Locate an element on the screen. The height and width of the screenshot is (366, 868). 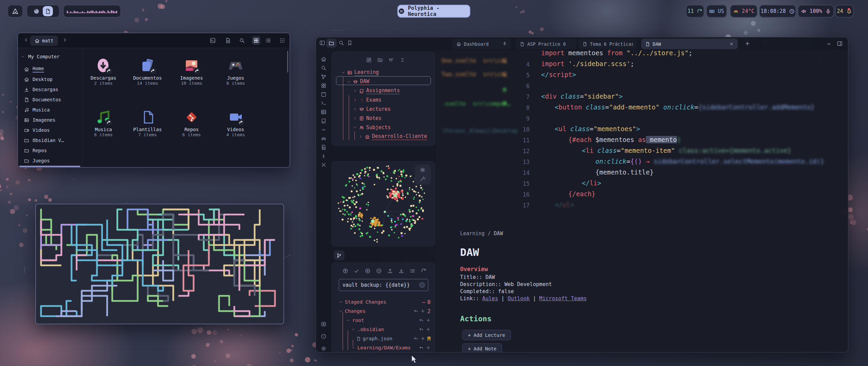
grid-scrollbar is located at coordinates (288, 62).